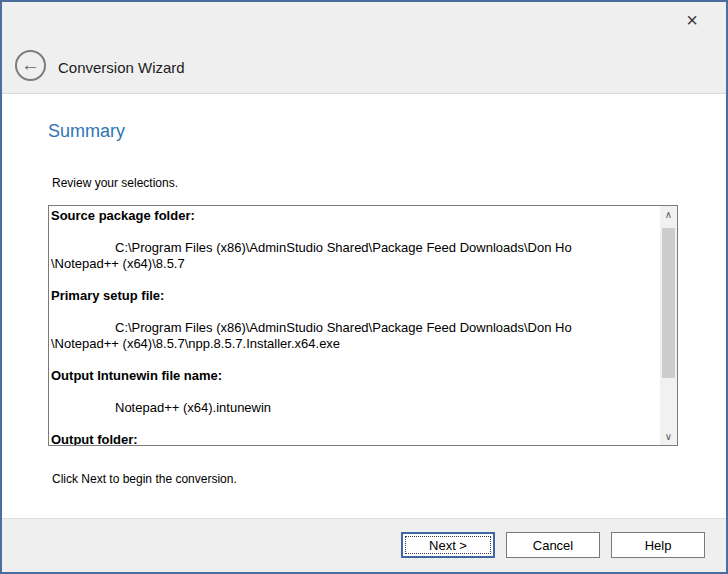 The image size is (728, 574). Describe the element at coordinates (692, 20) in the screenshot. I see `close-button: ×` at that location.